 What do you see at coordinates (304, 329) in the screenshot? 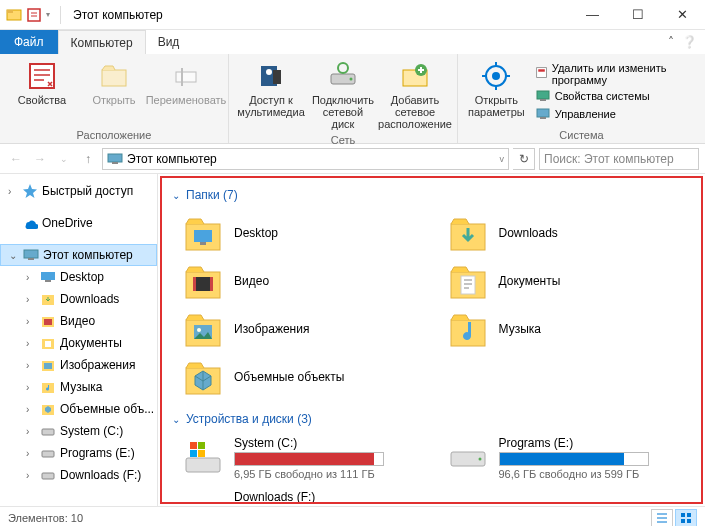
I see `folder-item-pictures: Изображения` at bounding box center [304, 329].